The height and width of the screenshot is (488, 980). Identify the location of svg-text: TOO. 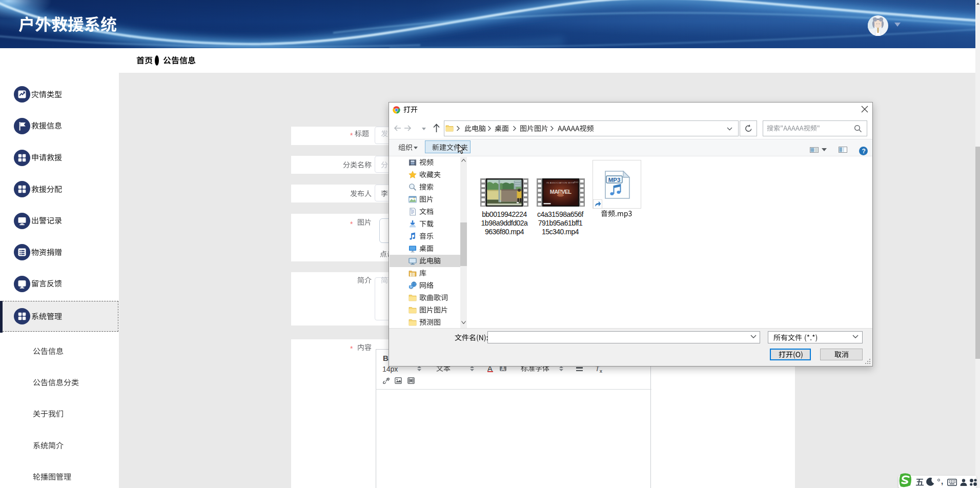
(576, 182).